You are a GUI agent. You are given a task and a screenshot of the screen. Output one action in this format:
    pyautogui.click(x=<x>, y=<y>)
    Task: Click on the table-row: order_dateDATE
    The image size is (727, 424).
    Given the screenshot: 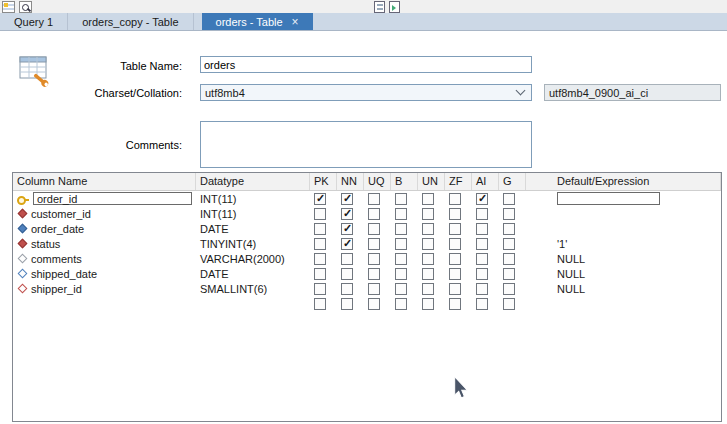 What is the action you would take?
    pyautogui.click(x=367, y=228)
    